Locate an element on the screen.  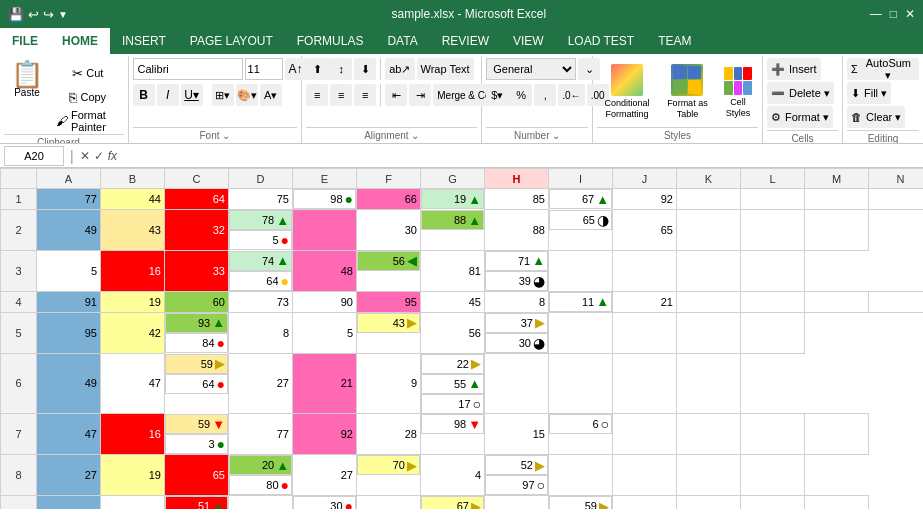
orientation-button: ab↗ is located at coordinates (400, 69).